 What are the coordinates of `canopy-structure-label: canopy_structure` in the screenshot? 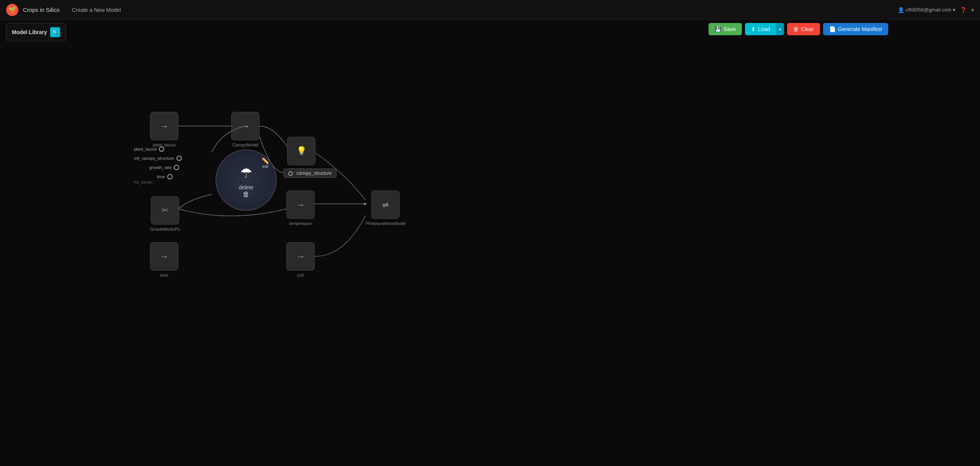 It's located at (314, 173).